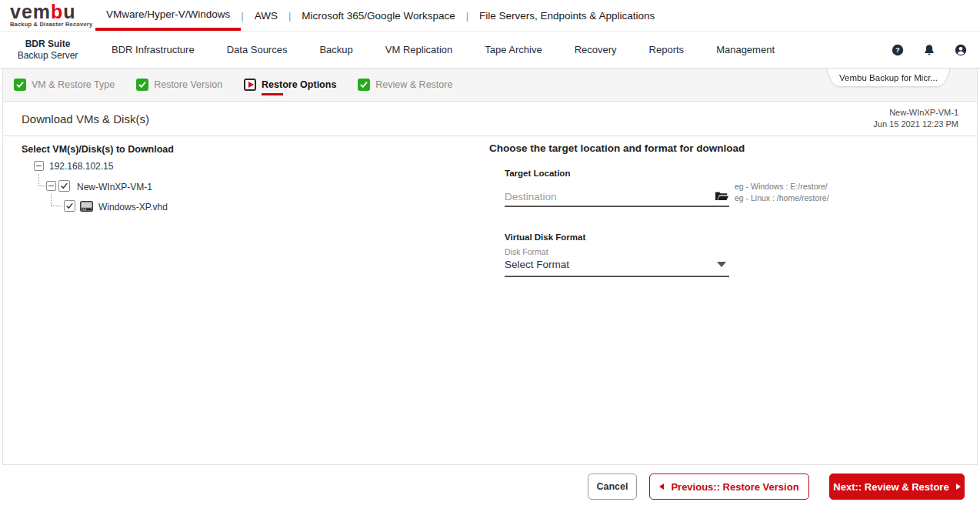 The height and width of the screenshot is (512, 980). Describe the element at coordinates (545, 237) in the screenshot. I see `virtual-disk-format-label: Virtual Disk Format` at that location.